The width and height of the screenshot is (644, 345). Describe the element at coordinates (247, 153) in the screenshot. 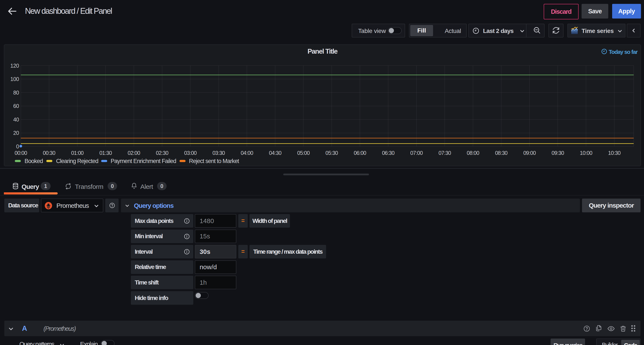

I see `svg-text: 04:00` at that location.